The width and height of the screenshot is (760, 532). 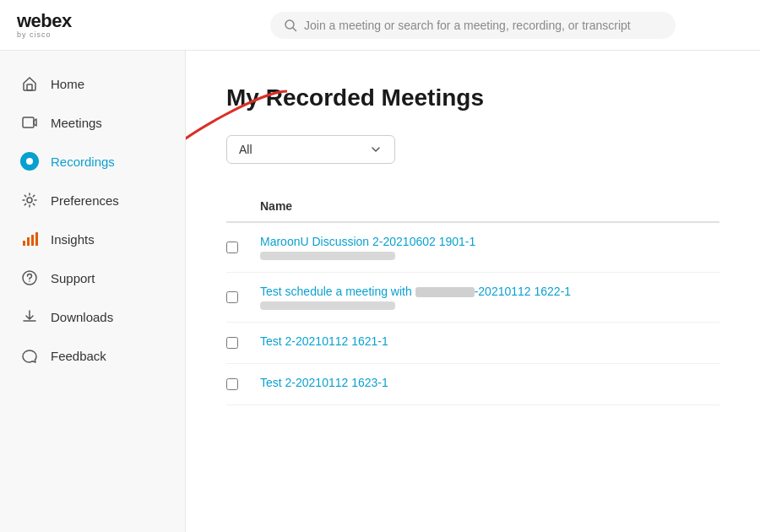 I want to click on sidebar-item-recordings: Recordings, so click(x=93, y=161).